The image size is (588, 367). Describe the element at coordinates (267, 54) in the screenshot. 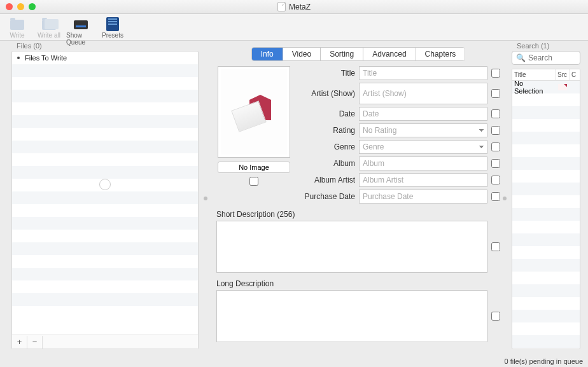

I see `tab-info: Info` at that location.